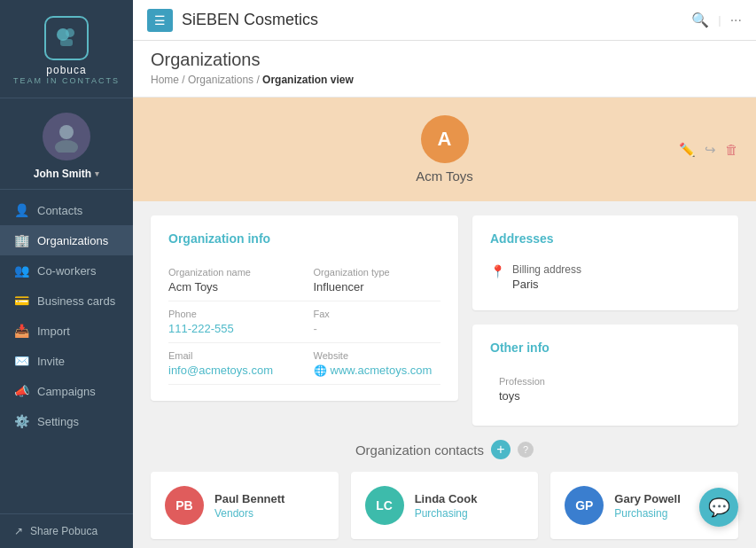 Image resolution: width=756 pixels, height=548 pixels. Describe the element at coordinates (433, 20) in the screenshot. I see `topbar-title: SiEBEN Cosmetics` at that location.